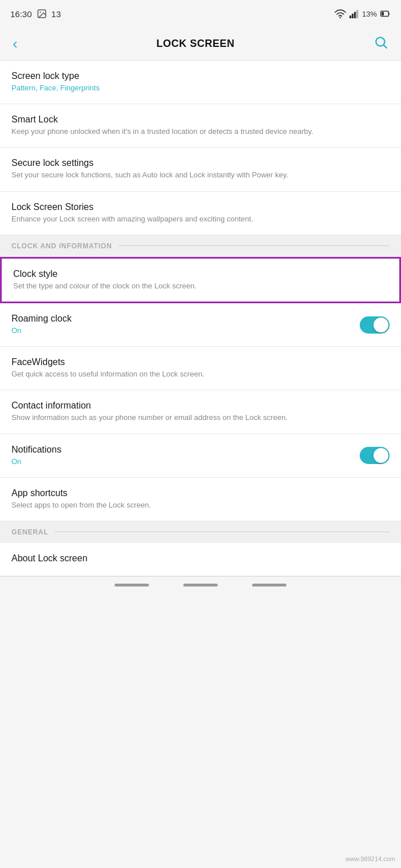  What do you see at coordinates (182, 450) in the screenshot?
I see `notifications-title: Notifications` at bounding box center [182, 450].